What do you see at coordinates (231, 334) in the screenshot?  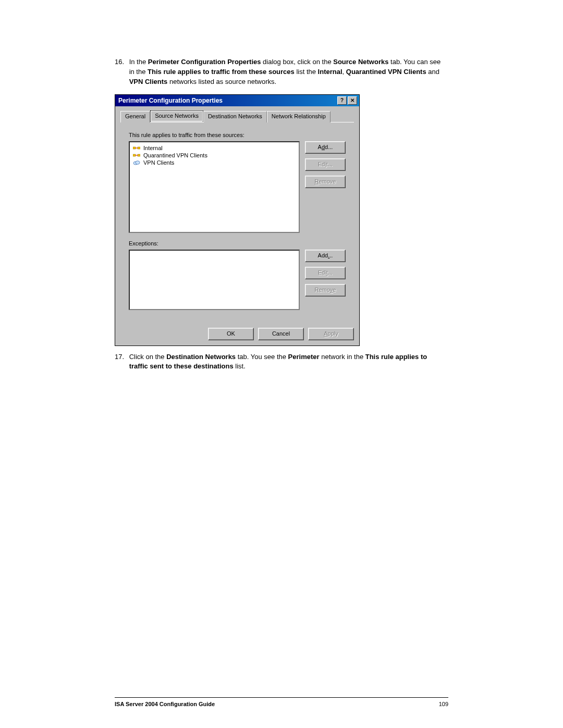 I see `ok-button: OK` at bounding box center [231, 334].